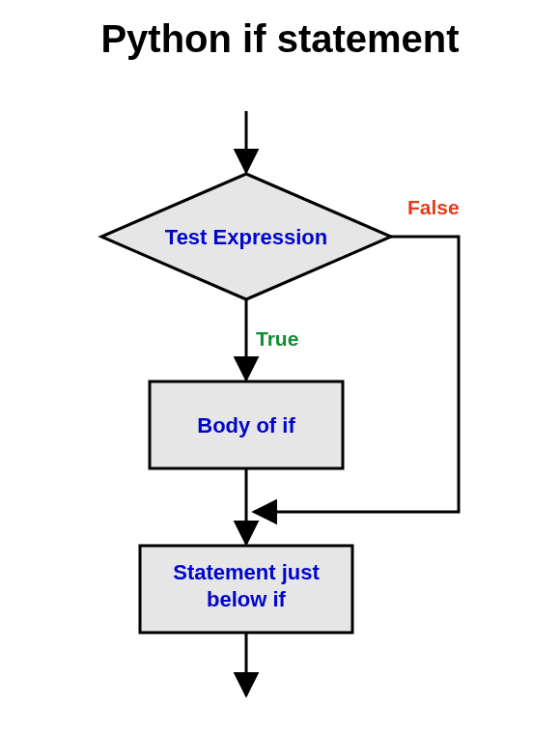  Describe the element at coordinates (246, 572) in the screenshot. I see `after-label-1: Statement just` at that location.